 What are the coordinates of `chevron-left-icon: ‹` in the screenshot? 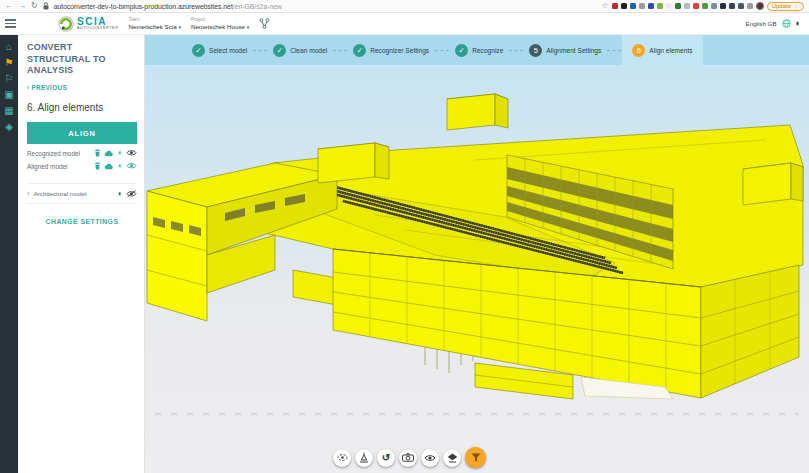 It's located at (28, 88).